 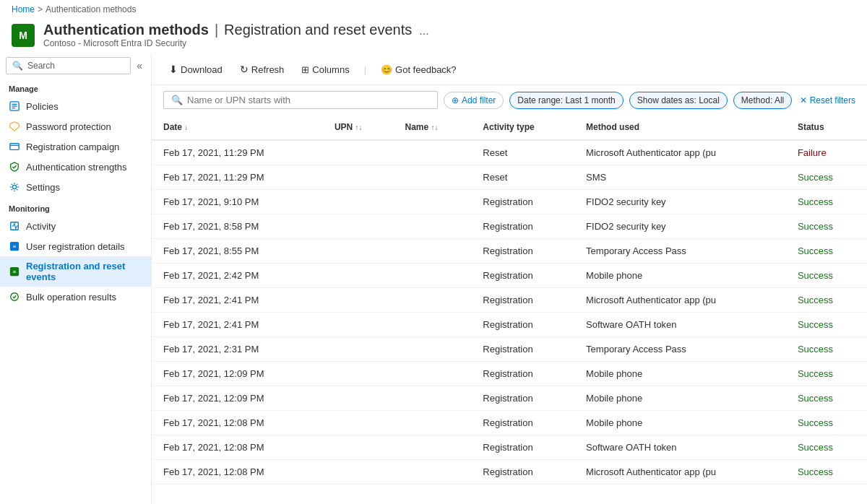 What do you see at coordinates (139, 66) in the screenshot?
I see `collapse-button: «` at bounding box center [139, 66].